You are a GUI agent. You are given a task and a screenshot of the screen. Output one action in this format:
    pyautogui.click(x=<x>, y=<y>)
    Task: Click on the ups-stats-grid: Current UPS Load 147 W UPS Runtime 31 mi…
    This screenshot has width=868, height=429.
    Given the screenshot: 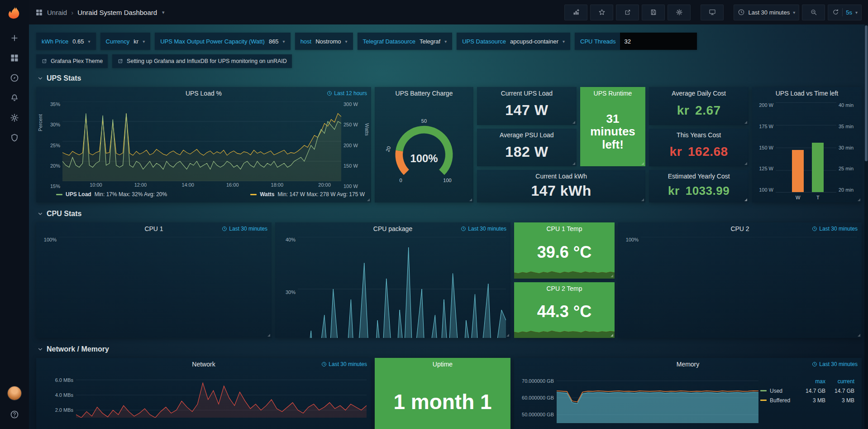 What is the action you would take?
    pyautogui.click(x=613, y=145)
    